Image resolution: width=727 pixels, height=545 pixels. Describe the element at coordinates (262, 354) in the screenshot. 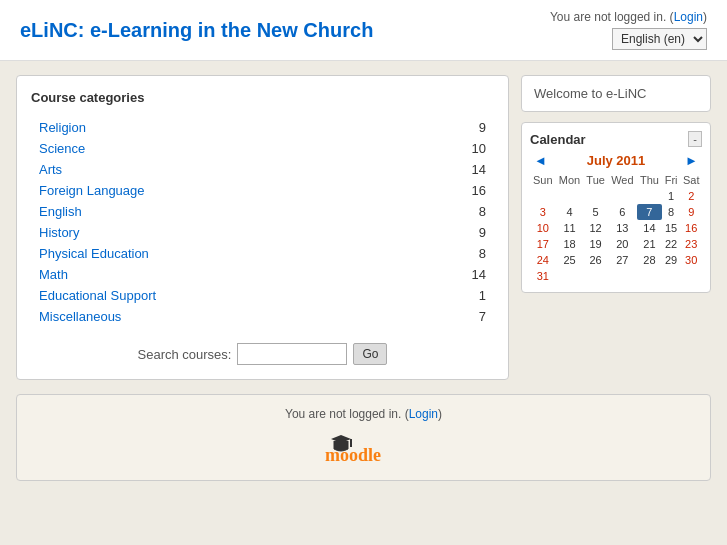

I see `search-row: Search courses: Go` at that location.